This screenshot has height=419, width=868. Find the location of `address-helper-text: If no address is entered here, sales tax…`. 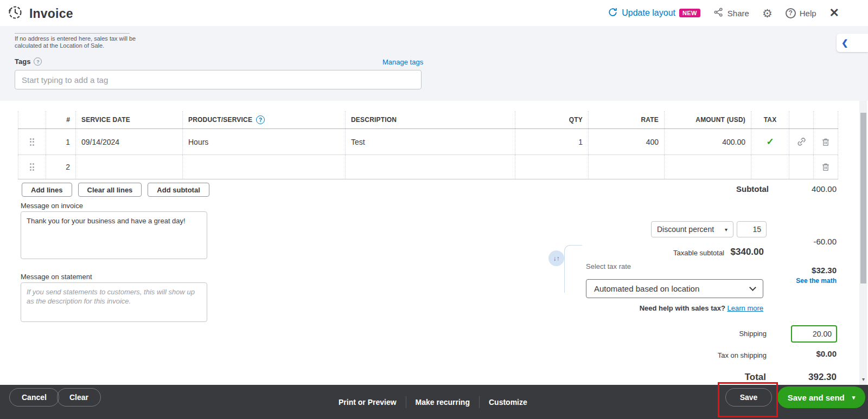

address-helper-text: If no address is entered here, sales tax… is located at coordinates (75, 42).